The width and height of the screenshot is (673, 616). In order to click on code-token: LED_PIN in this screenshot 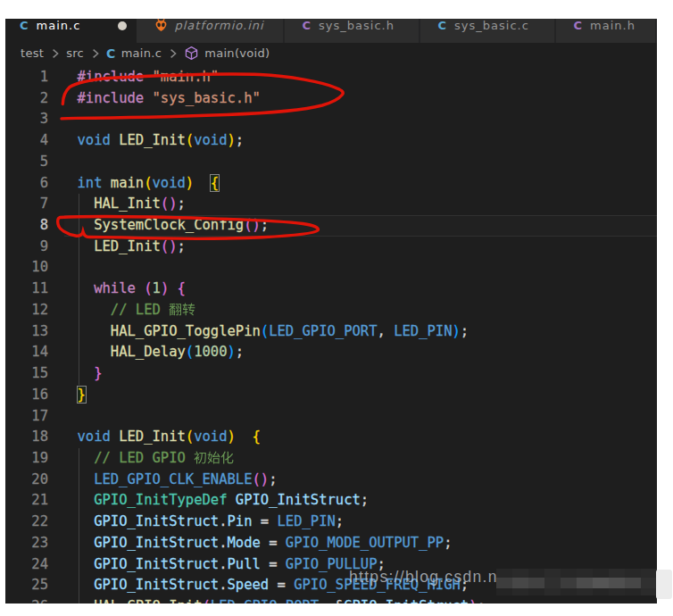, I will do `click(423, 331)`.